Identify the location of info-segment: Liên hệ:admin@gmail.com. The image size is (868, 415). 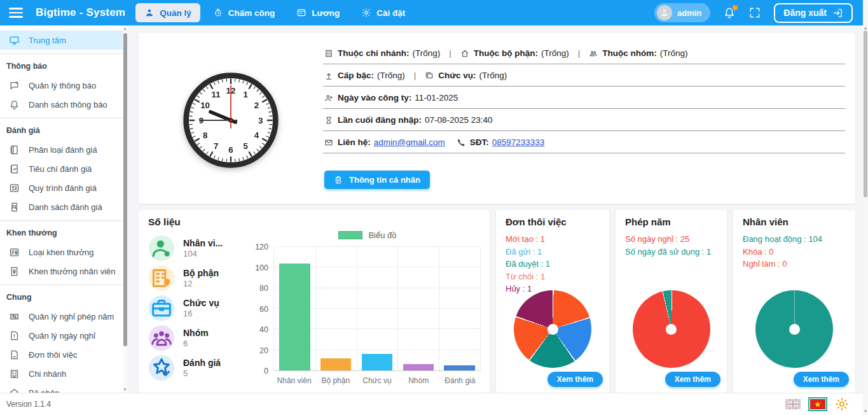
(385, 143).